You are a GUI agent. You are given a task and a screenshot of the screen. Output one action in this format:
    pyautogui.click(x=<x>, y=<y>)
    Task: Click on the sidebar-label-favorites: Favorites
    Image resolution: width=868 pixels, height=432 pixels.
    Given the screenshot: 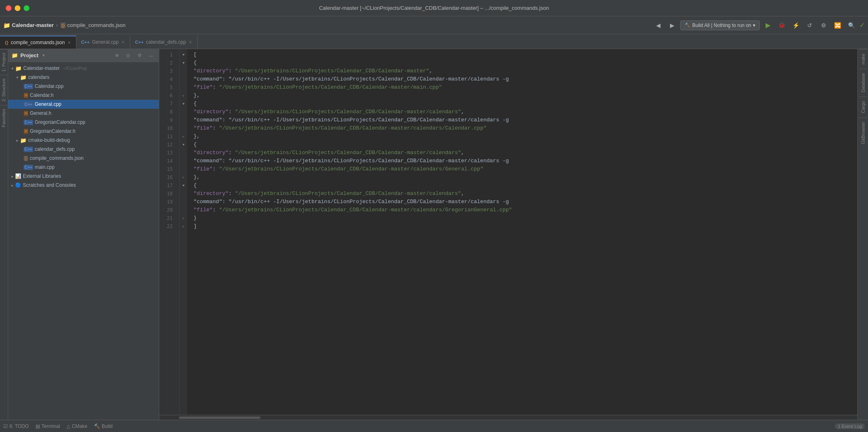 What is the action you would take?
    pyautogui.click(x=4, y=118)
    